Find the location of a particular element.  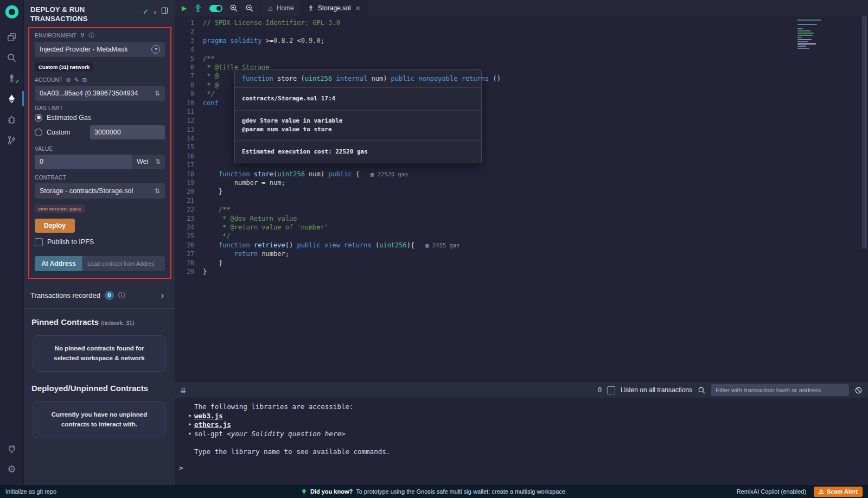

line-number: 13 is located at coordinates (189, 130).